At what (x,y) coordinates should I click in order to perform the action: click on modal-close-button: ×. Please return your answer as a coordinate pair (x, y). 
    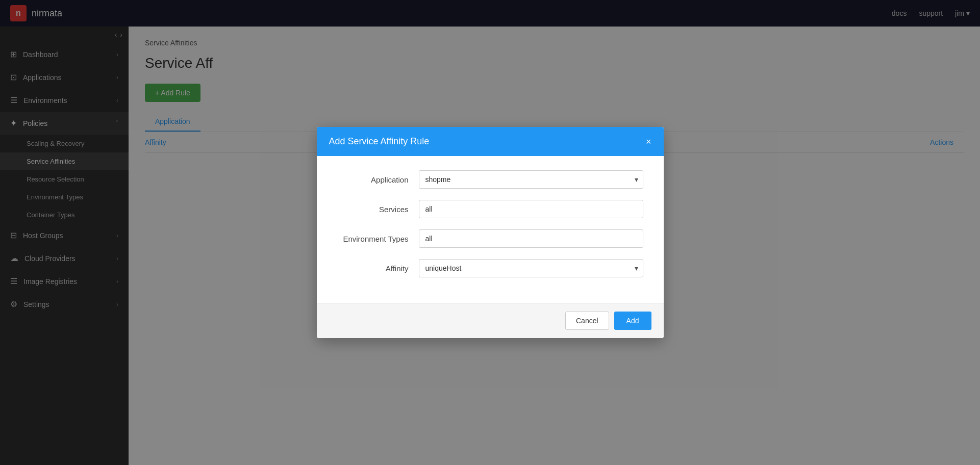
    Looking at the image, I should click on (649, 142).